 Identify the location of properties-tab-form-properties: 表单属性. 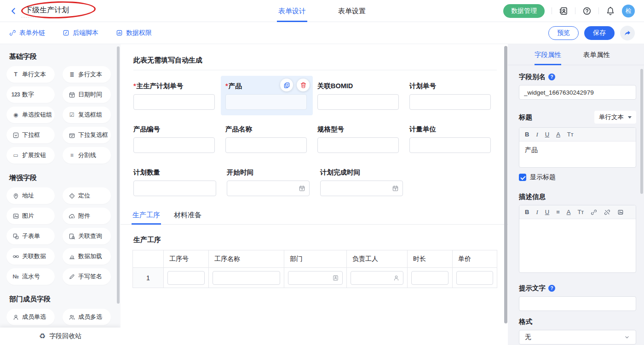
(597, 58).